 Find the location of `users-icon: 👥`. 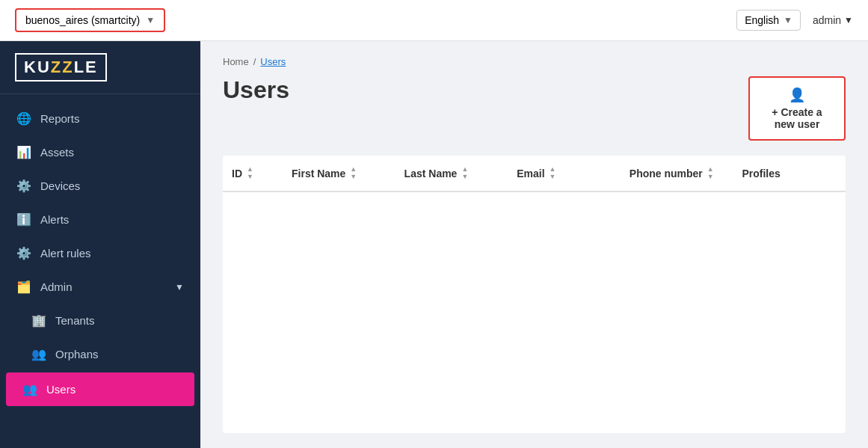

users-icon: 👥 is located at coordinates (30, 389).